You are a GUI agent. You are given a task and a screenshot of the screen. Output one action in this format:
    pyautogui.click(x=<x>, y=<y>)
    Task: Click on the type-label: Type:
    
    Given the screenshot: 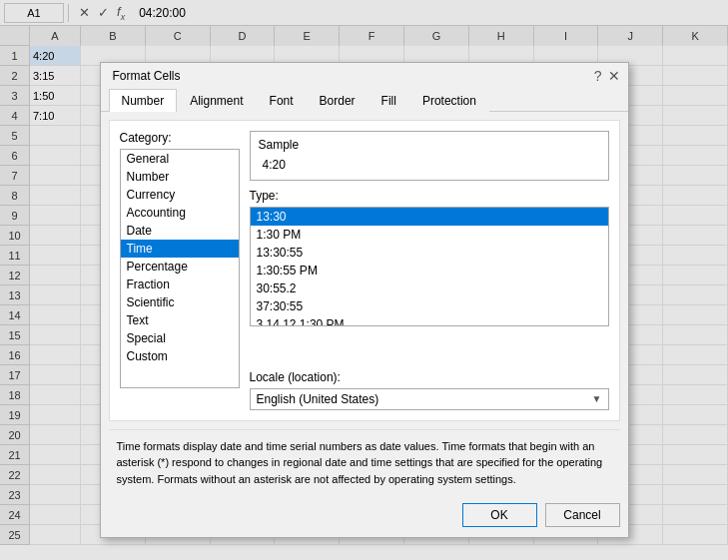 What is the action you would take?
    pyautogui.click(x=429, y=196)
    